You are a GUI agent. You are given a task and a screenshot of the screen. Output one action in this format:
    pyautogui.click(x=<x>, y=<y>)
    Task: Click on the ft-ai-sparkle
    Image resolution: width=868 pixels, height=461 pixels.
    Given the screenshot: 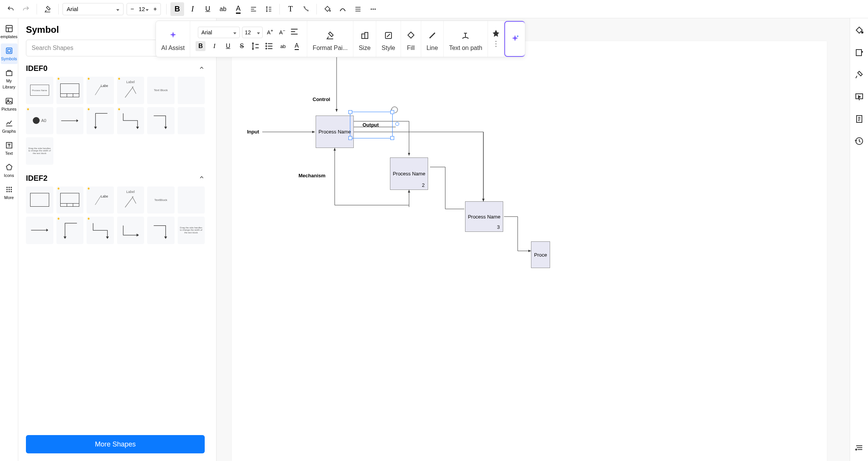 What is the action you would take?
    pyautogui.click(x=515, y=39)
    